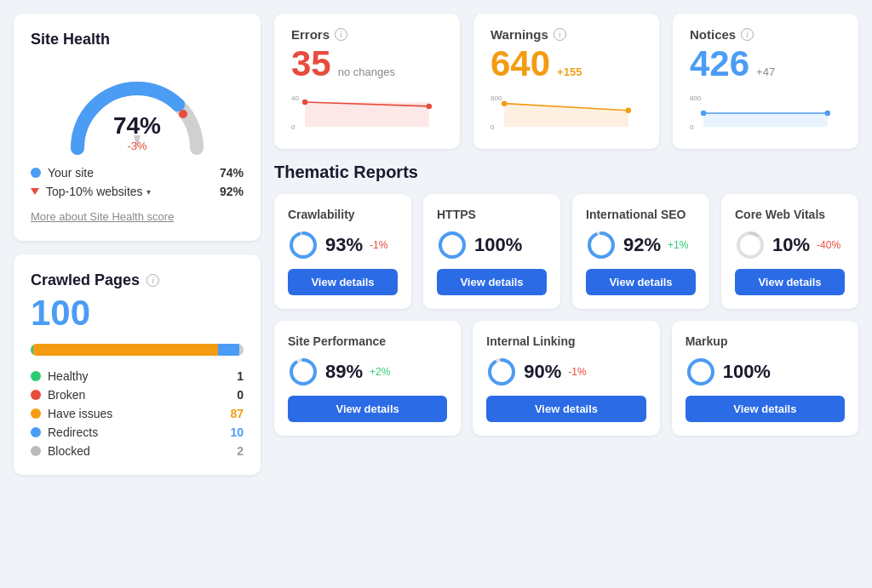 Image resolution: width=872 pixels, height=588 pixels. I want to click on dot-blocked, so click(36, 451).